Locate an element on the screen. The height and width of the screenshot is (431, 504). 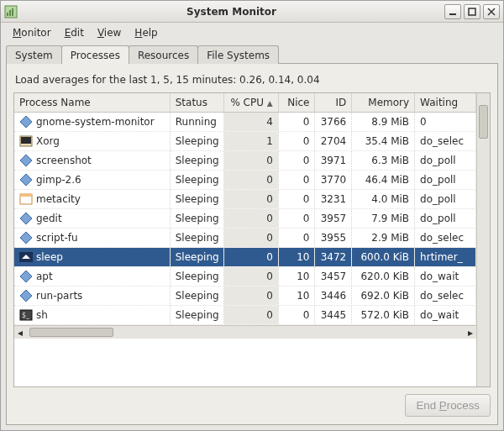
hscroll-thumb is located at coordinates (71, 333).